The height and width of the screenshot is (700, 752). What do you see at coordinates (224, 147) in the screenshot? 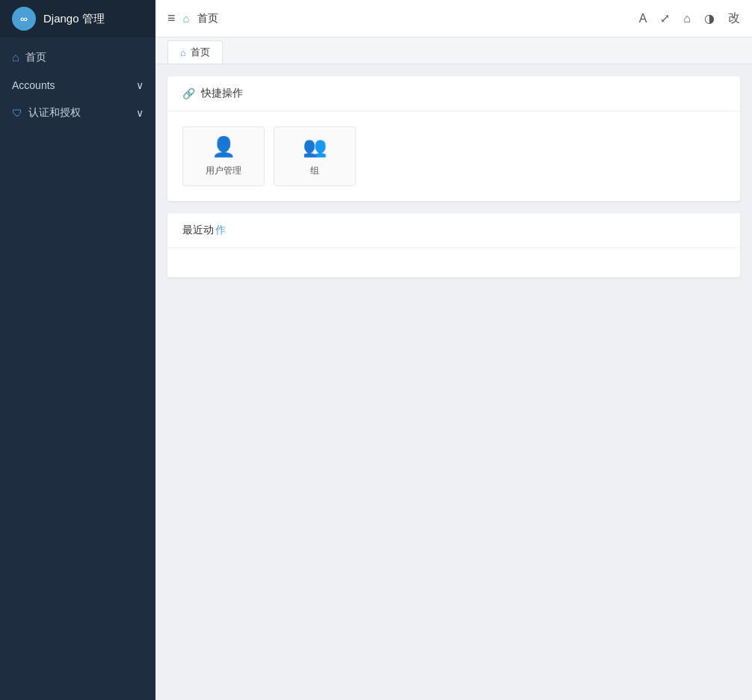
I see `user-management-icon: 👤` at bounding box center [224, 147].